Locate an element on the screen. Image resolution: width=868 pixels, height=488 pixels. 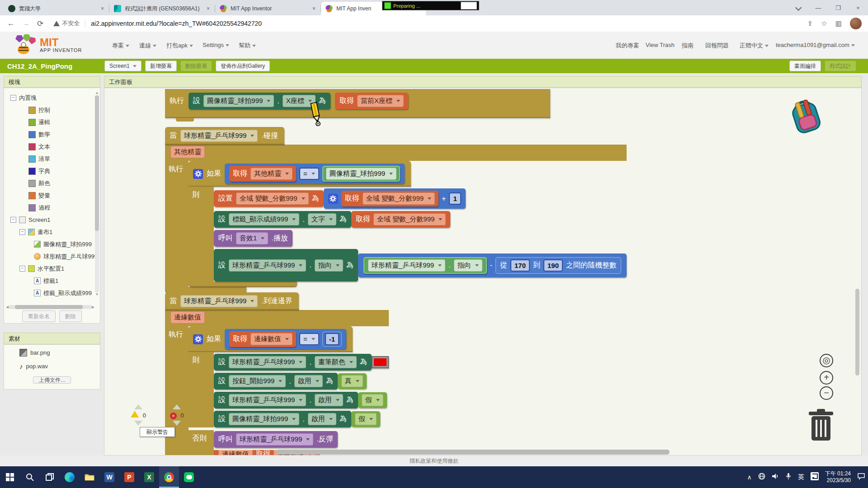
tab-search-chevron-icon is located at coordinates (798, 8).